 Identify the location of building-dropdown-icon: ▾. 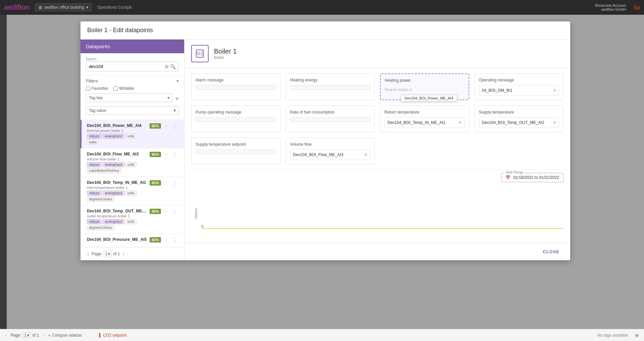
(87, 7).